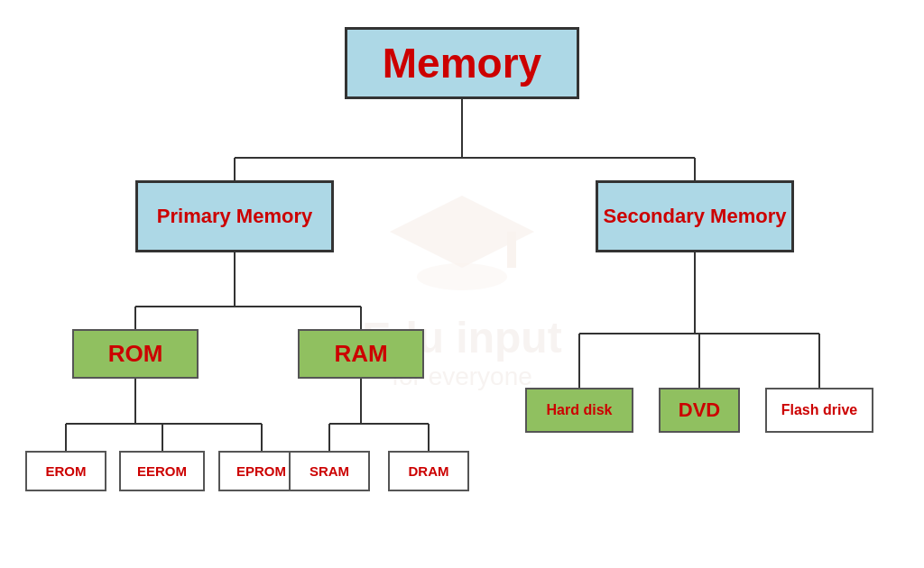 The width and height of the screenshot is (924, 568). I want to click on memory-label: Memory, so click(462, 63).